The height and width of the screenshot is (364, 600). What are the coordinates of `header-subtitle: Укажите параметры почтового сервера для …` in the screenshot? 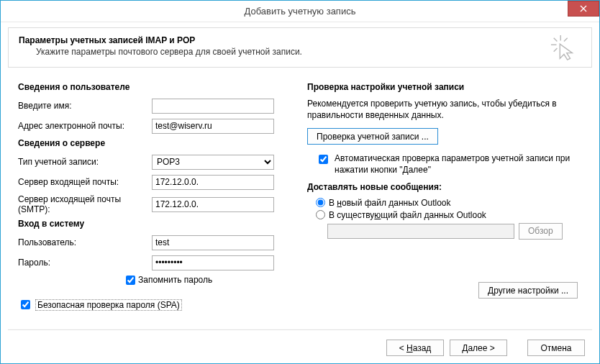 It's located at (309, 52).